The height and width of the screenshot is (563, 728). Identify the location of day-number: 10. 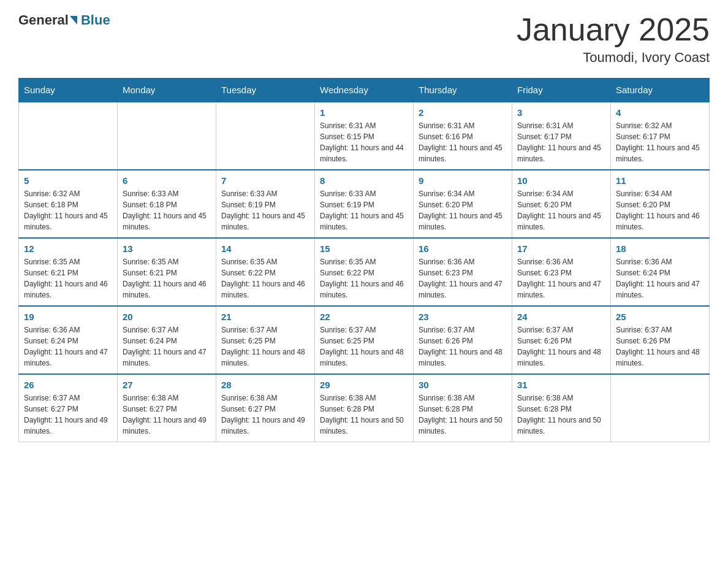
(561, 180).